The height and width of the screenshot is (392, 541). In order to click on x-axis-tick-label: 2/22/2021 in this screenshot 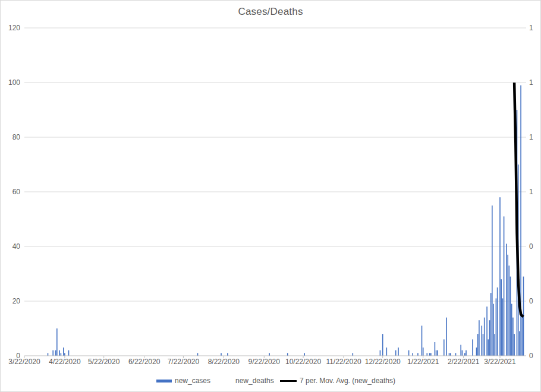, I will do `click(464, 362)`.